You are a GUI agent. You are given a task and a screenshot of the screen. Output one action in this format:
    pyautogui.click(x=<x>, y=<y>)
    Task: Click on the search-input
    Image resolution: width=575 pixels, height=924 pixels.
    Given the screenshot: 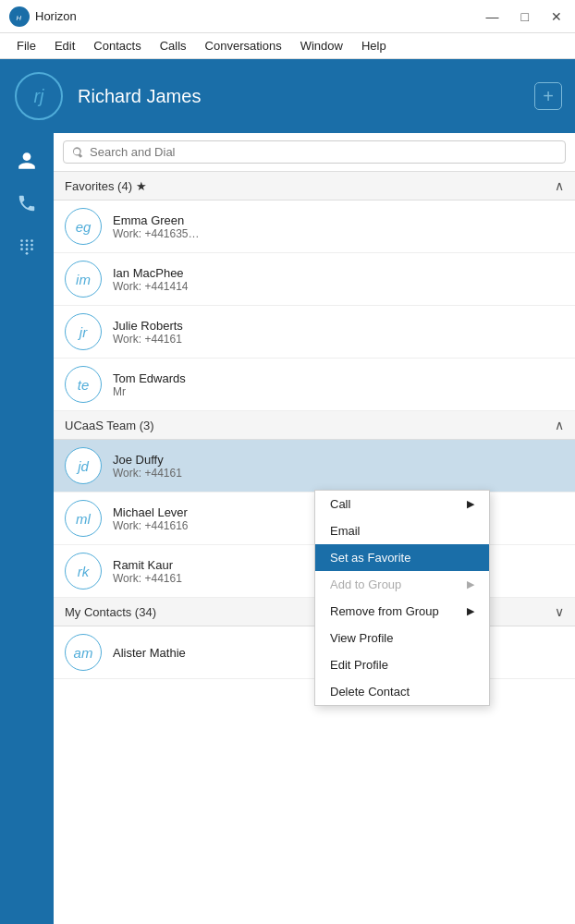 What is the action you would take?
    pyautogui.click(x=324, y=152)
    